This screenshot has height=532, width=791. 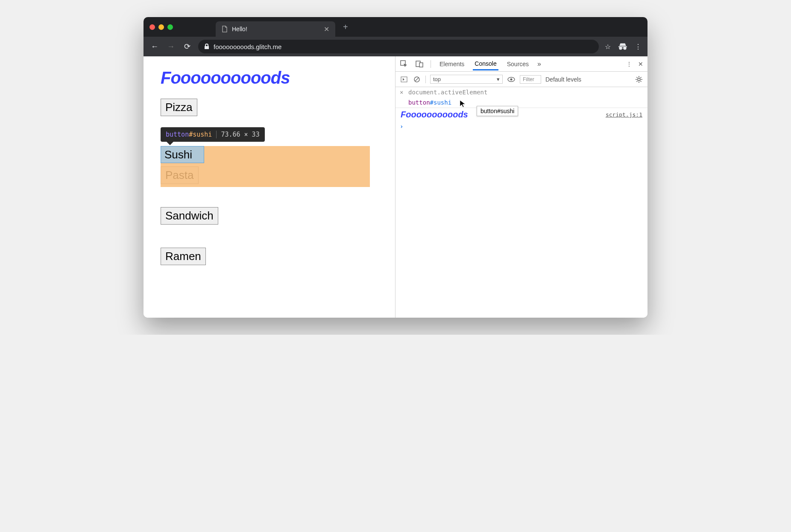 I want to click on minimize-window-button, so click(x=161, y=27).